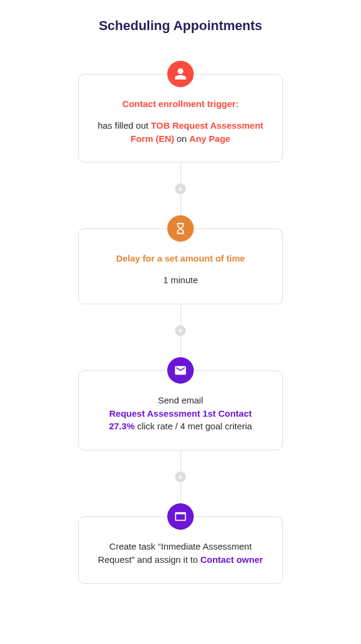  I want to click on trigger-mid: on, so click(182, 138).